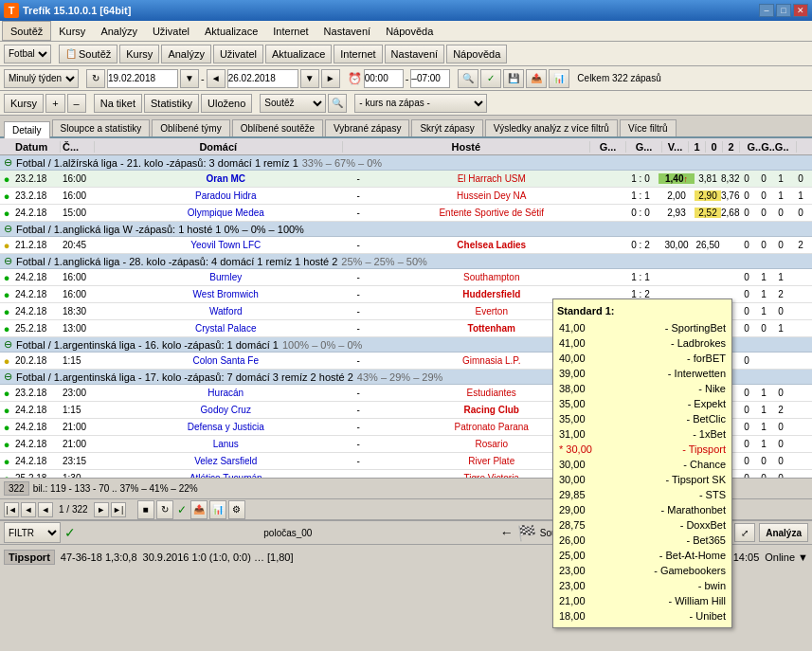 This screenshot has width=812, height=651. What do you see at coordinates (348, 30) in the screenshot?
I see `menu-nastaveni: Nastavení` at bounding box center [348, 30].